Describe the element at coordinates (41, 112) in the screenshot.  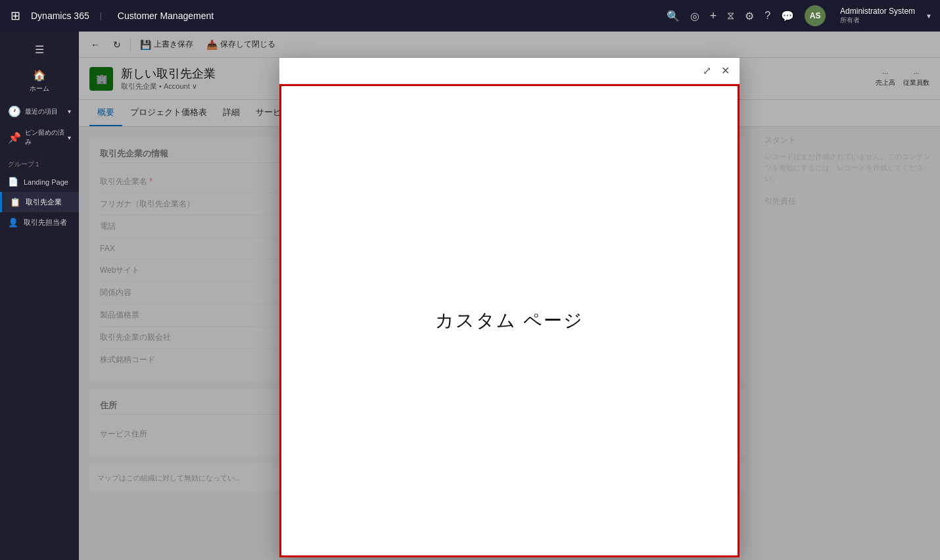
I see `sidebar-recent-label: 最近の項目` at that location.